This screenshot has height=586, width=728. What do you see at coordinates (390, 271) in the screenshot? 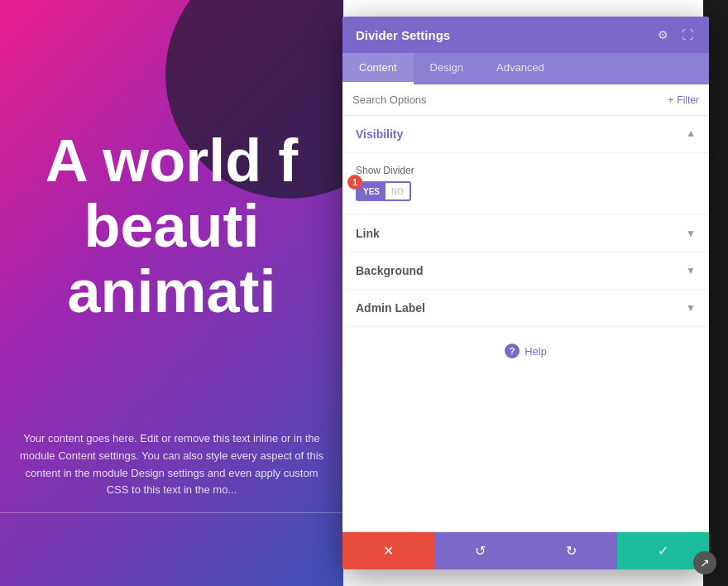
I see `section-background-title: Background` at bounding box center [390, 271].